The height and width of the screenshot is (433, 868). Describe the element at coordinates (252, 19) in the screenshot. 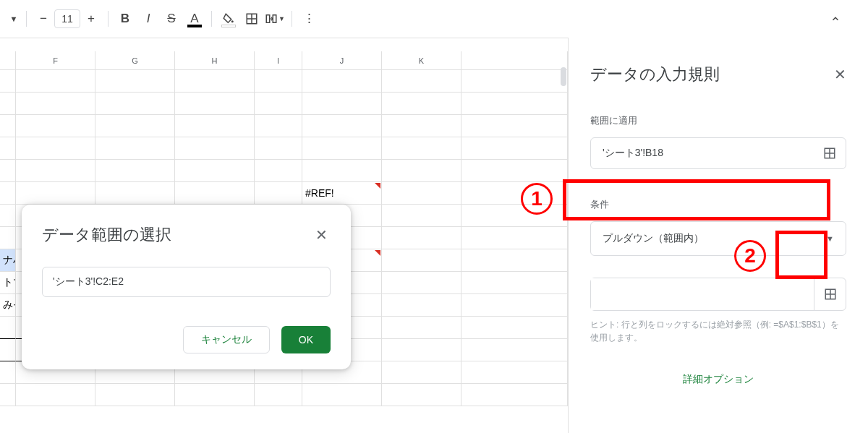

I see `borders-button` at that location.